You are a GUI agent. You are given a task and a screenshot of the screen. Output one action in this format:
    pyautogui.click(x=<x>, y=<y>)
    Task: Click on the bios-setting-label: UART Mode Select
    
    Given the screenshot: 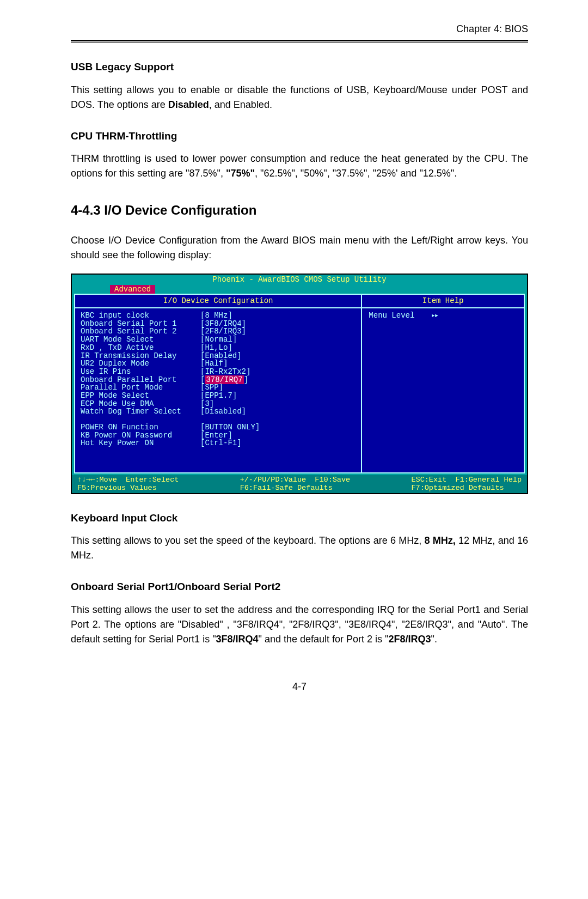 What is the action you would take?
    pyautogui.click(x=140, y=340)
    